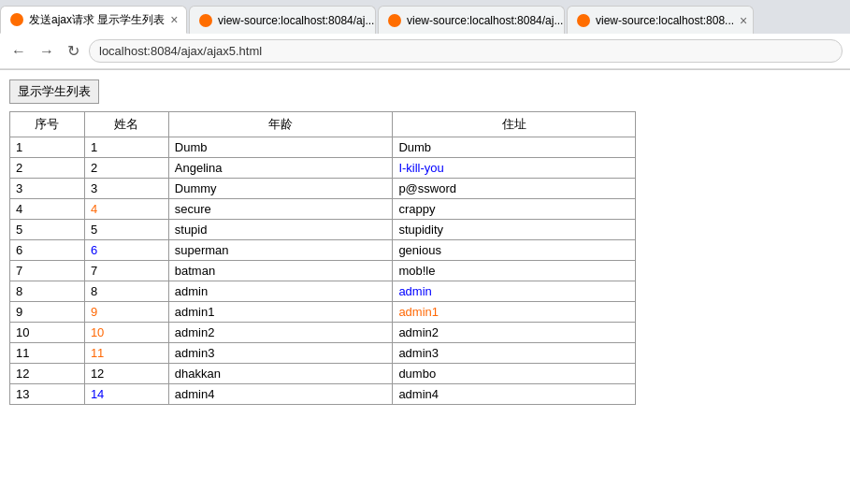 The width and height of the screenshot is (850, 504). Describe the element at coordinates (126, 251) in the screenshot. I see `cell-name: 6` at that location.